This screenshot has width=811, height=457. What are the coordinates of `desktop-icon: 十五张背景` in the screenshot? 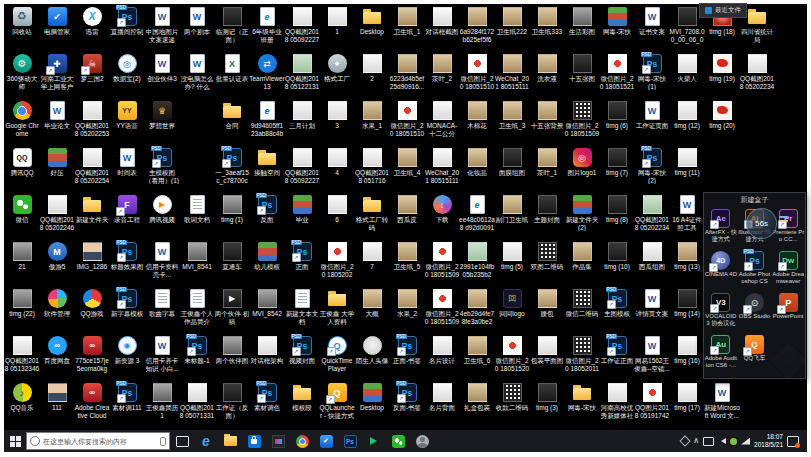 It's located at (547, 115).